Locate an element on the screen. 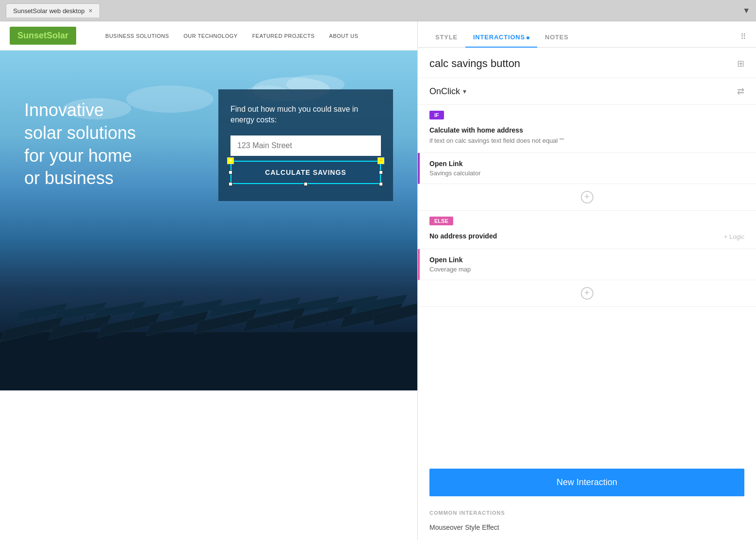 The image size is (756, 540). panel-settings-tab-icon: ⠿ is located at coordinates (743, 40).